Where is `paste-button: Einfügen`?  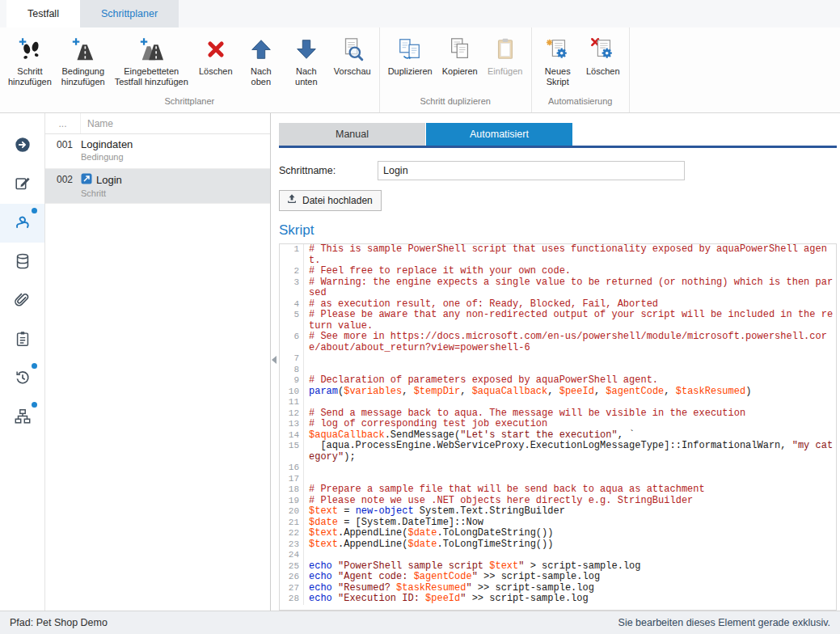
paste-button: Einfügen is located at coordinates (505, 55).